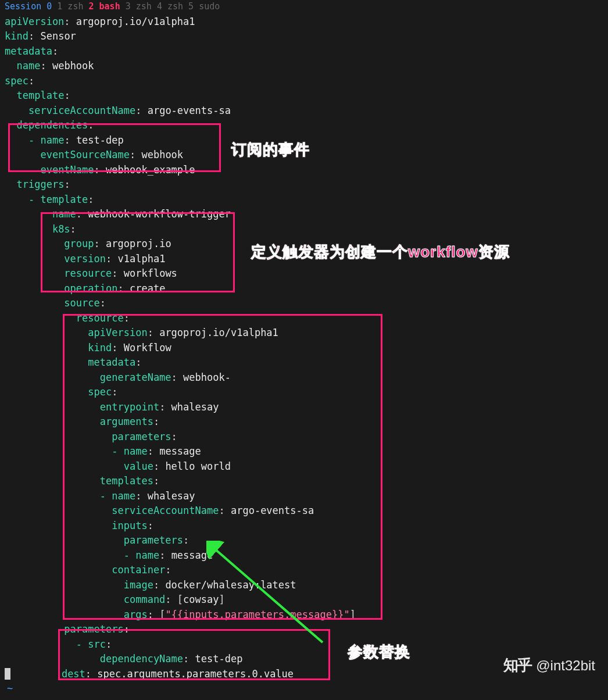 The width and height of the screenshot is (608, 700). Describe the element at coordinates (136, 615) in the screenshot. I see `yaml-key: args` at that location.